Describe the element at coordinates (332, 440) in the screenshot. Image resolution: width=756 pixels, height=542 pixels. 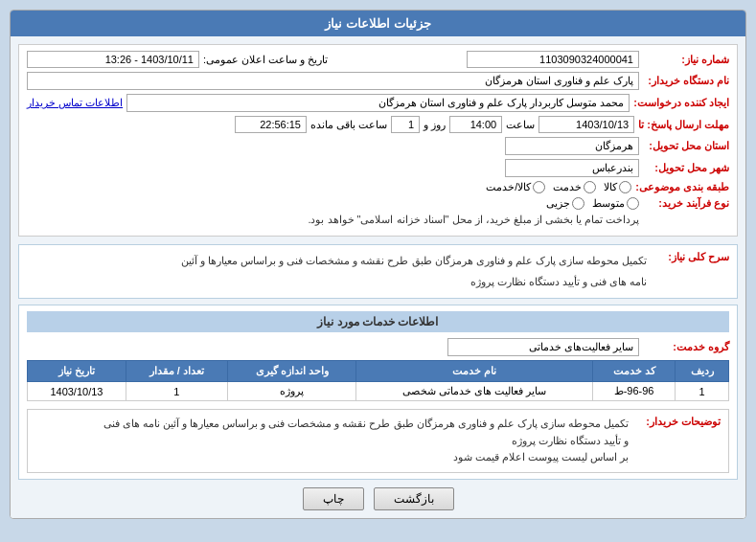
I see `buyer-notes-content: تکمیل محوطه سازی پارک علم و فناوری هرمزگ…` at that location.